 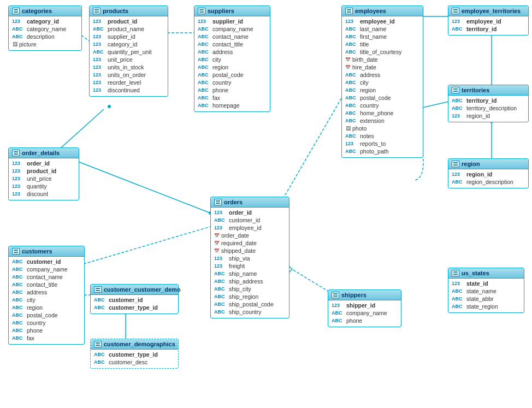 What do you see at coordinates (142, 289) in the screenshot?
I see `table-title-customer-customer-demo: customer_customer_demo` at bounding box center [142, 289].